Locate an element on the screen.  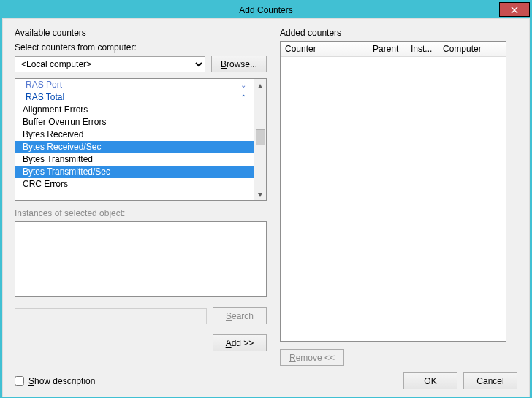
add-button: Add >> is located at coordinates (240, 343).